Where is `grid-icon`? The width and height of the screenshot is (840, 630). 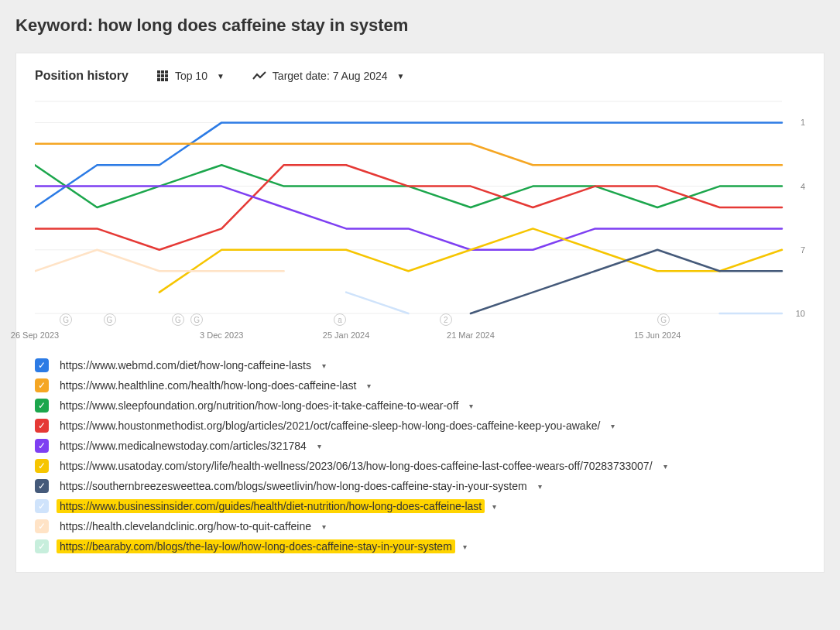 grid-icon is located at coordinates (163, 76).